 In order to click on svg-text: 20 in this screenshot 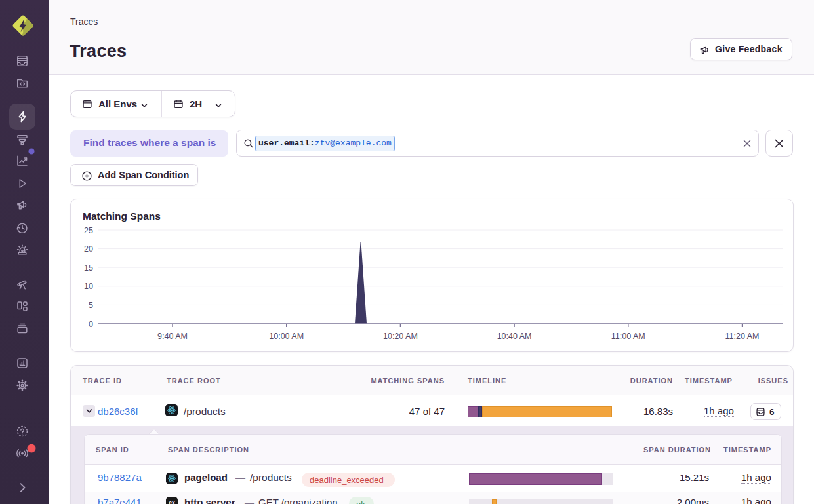, I will do `click(89, 249)`.